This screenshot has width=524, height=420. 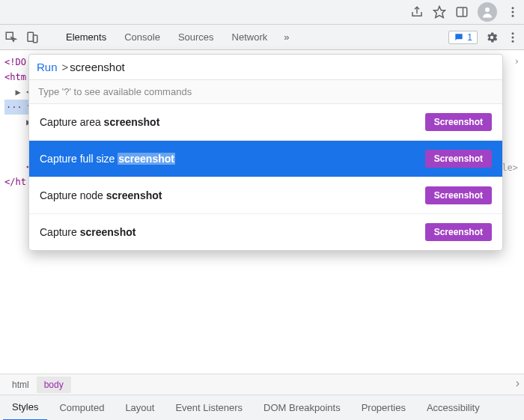 What do you see at coordinates (302, 408) in the screenshot?
I see `subtab-dom-breakpoints: DOM Breakpoints` at bounding box center [302, 408].